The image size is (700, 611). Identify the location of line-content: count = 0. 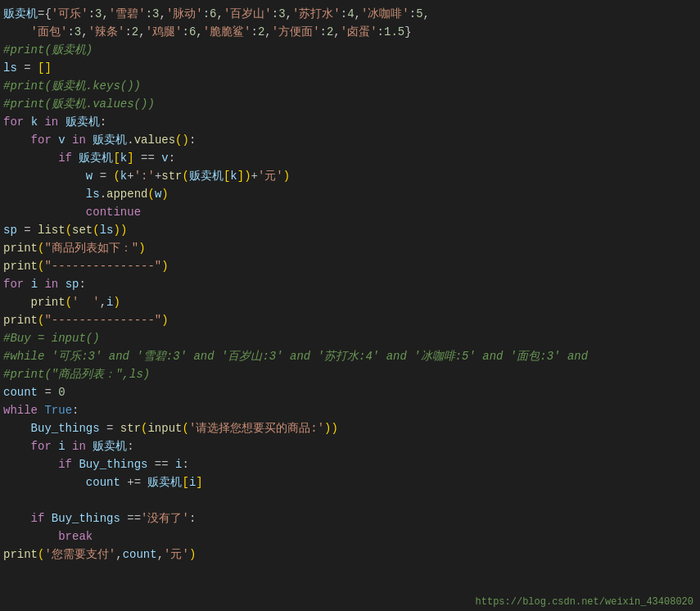
(33, 392).